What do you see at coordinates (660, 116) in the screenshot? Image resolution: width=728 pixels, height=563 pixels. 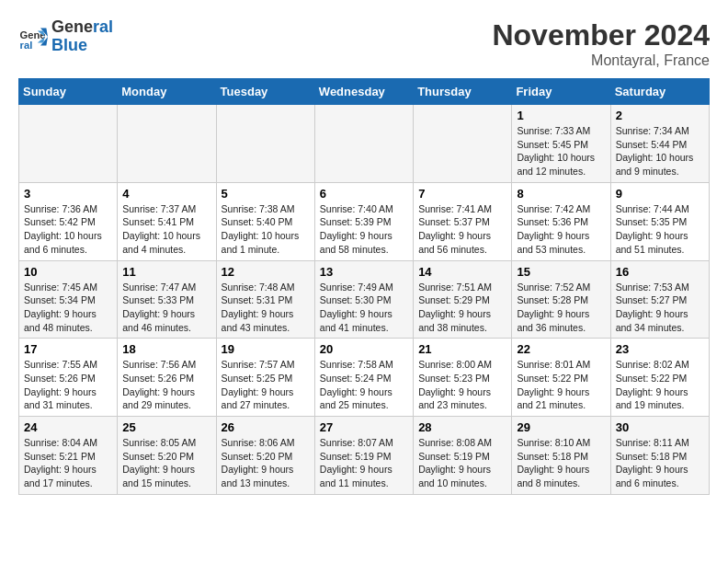 I see `day-number: 2` at bounding box center [660, 116].